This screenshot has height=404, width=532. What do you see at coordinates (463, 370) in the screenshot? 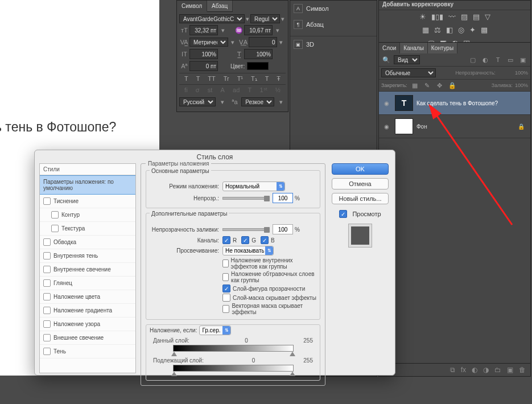
I see `layer-style-icon: fx` at bounding box center [463, 370].